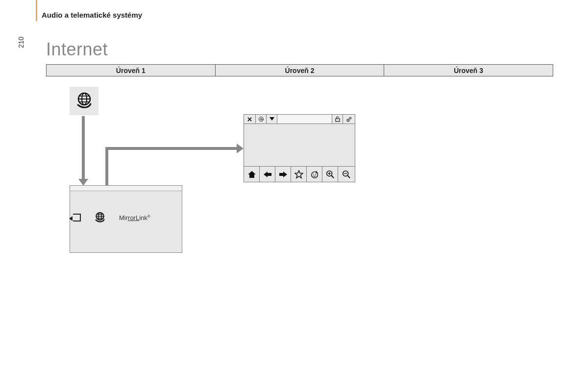 The width and height of the screenshot is (588, 392). Describe the element at coordinates (126, 188) in the screenshot. I see `menu-panel-titlebar` at that location.